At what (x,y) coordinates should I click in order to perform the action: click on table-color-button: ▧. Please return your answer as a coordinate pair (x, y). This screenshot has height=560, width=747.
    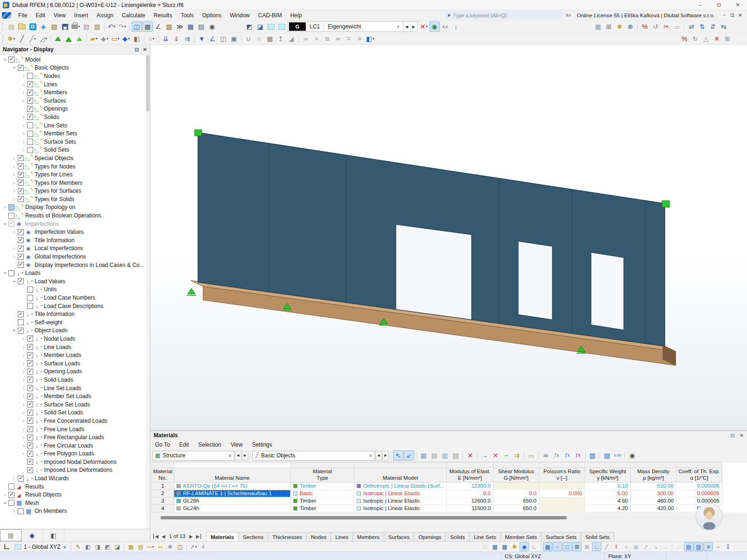
    Looking at the image, I should click on (456, 455).